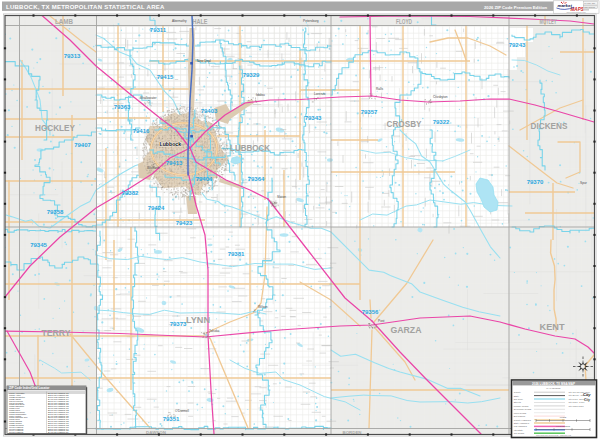 This screenshot has height=439, width=600. What do you see at coordinates (590, 7) in the screenshot?
I see `svg-text: MidAmerica` at bounding box center [590, 7].